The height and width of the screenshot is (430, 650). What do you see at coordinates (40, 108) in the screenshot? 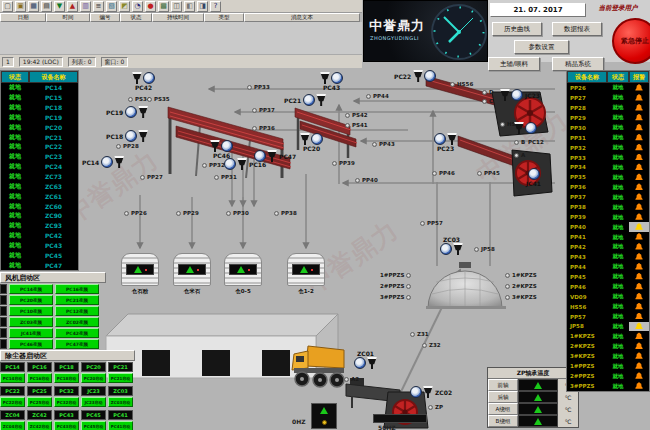
I see `device-row: 就地PC18` at bounding box center [40, 108].